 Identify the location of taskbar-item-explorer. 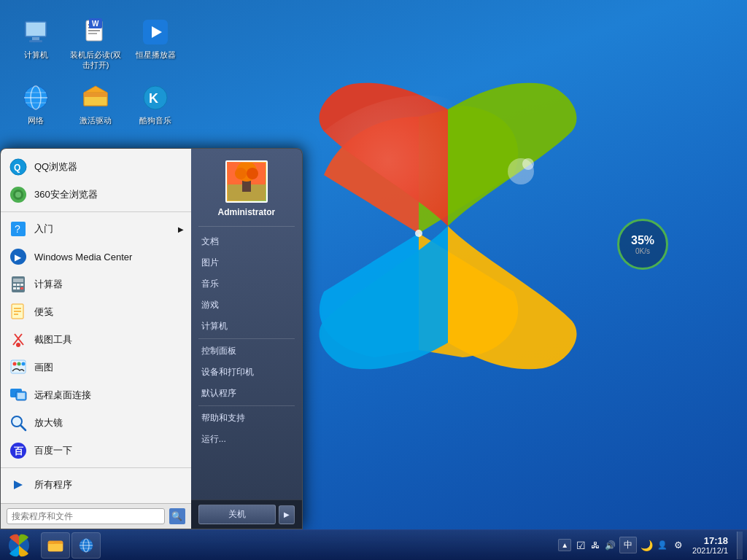
(55, 545).